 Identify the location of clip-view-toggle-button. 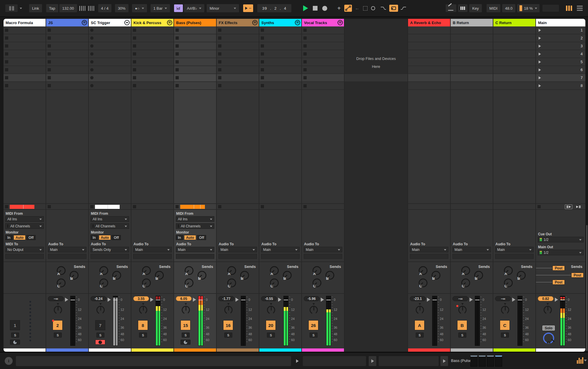
(372, 361).